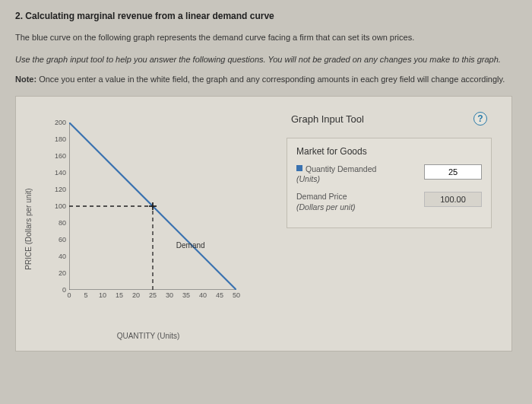  I want to click on plot-svg: Demand, so click(153, 206).